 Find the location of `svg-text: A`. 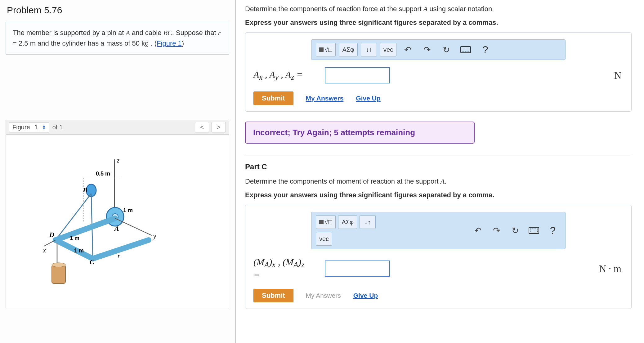

svg-text: A is located at coordinates (117, 228).